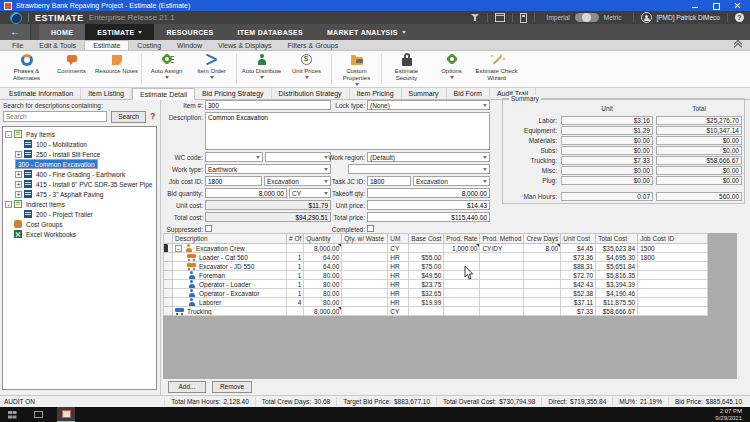  I want to click on cell-num-of, so click(296, 248).